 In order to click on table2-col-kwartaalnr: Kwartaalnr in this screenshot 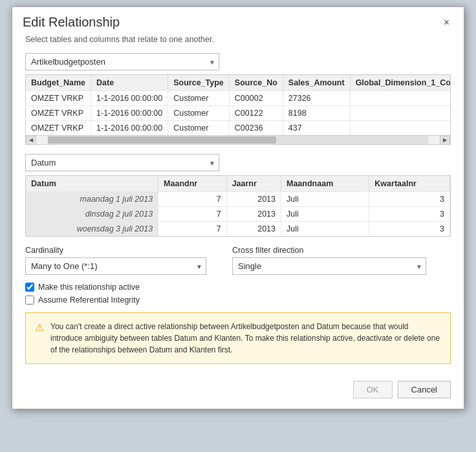, I will do `click(410, 184)`.